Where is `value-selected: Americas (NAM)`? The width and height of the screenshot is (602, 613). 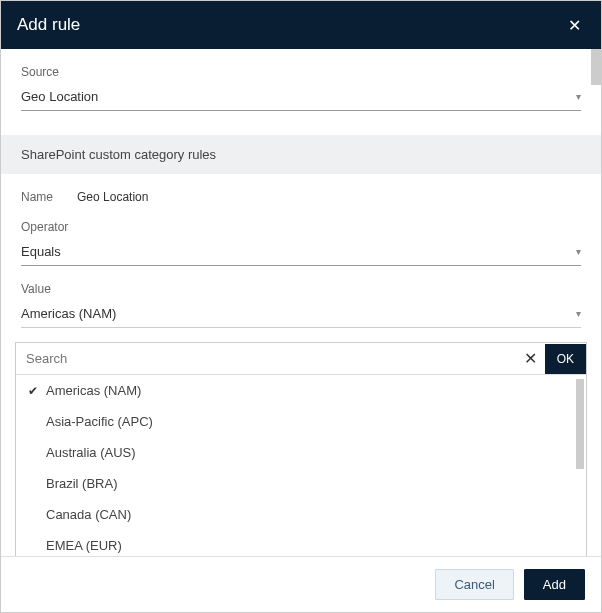 value-selected: Americas (NAM) is located at coordinates (68, 314).